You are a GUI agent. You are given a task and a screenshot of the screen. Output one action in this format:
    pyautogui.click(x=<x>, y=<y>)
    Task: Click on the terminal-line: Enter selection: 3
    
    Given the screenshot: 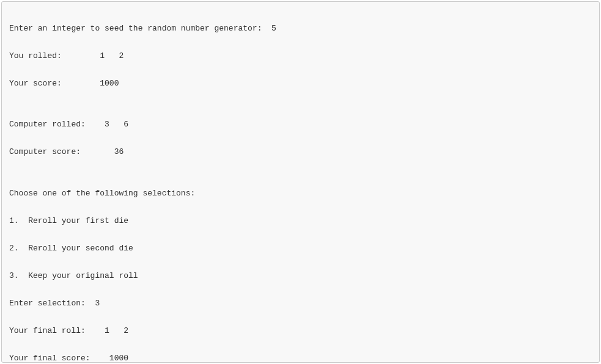 What is the action you would take?
    pyautogui.click(x=301, y=304)
    